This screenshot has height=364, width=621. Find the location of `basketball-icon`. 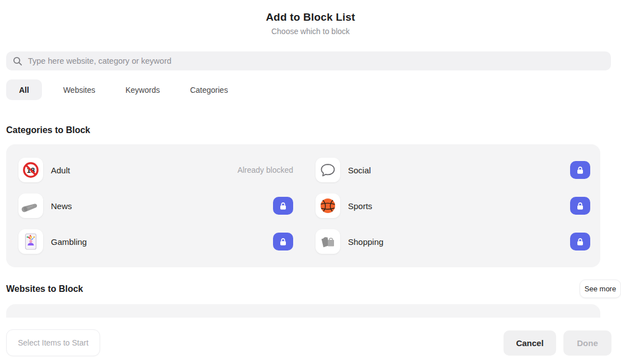

basketball-icon is located at coordinates (328, 206).